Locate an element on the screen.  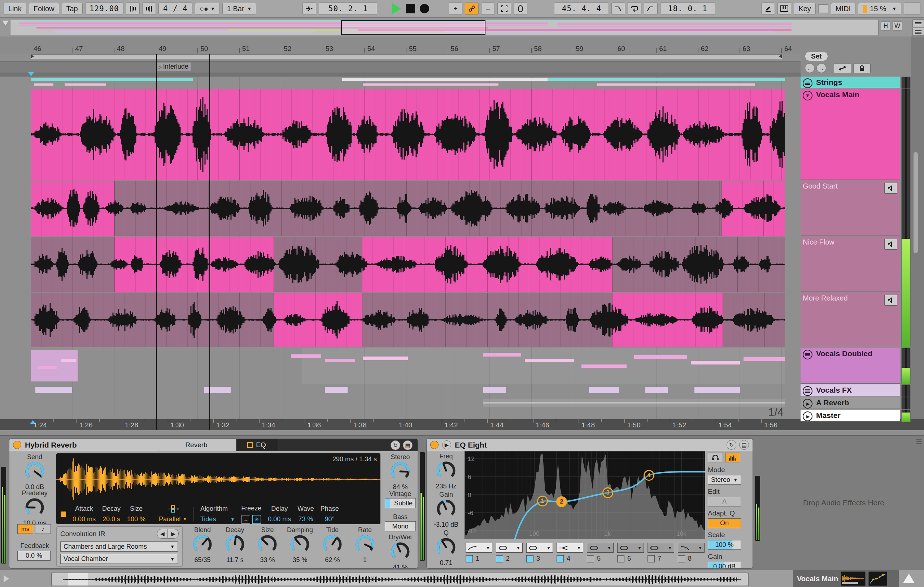
eq-band-handle-1: 1 is located at coordinates (543, 501).